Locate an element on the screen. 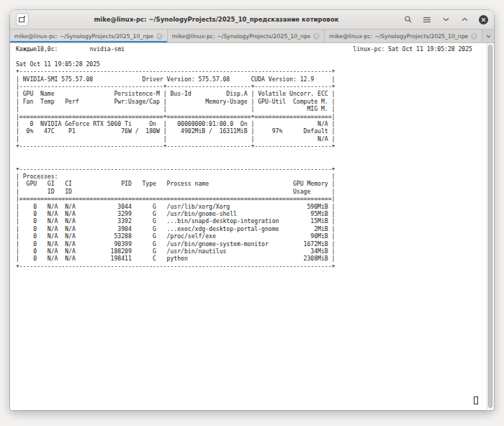  scrollbar is located at coordinates (490, 226).